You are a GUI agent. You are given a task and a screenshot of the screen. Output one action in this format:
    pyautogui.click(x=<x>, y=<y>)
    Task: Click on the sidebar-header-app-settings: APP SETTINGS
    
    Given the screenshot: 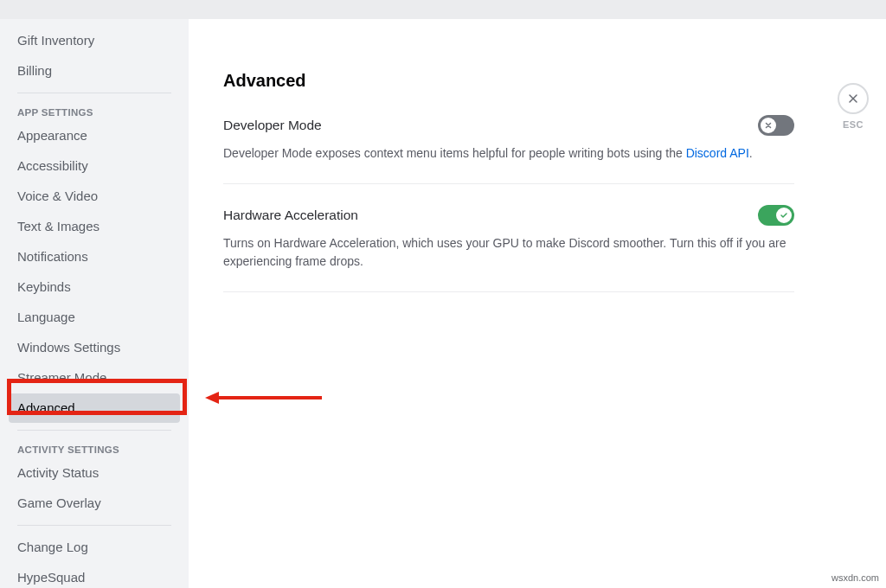 What is the action you would take?
    pyautogui.click(x=94, y=111)
    